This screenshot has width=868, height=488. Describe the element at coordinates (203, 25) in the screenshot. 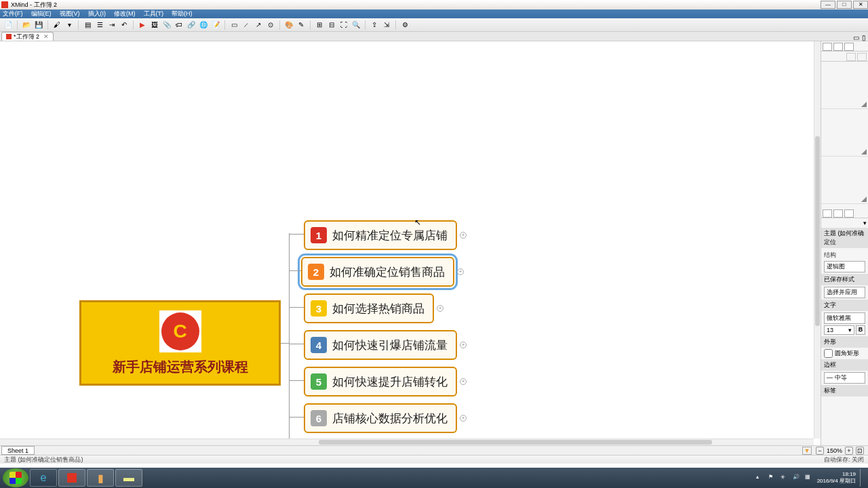

I see `web-button: 🌐` at that location.